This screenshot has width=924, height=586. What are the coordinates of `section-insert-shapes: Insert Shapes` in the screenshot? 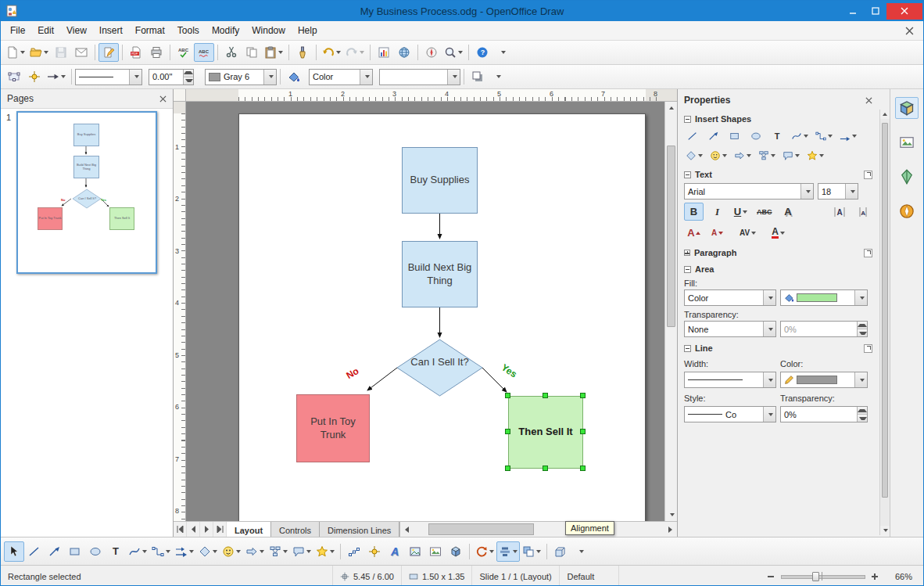 It's located at (779, 117).